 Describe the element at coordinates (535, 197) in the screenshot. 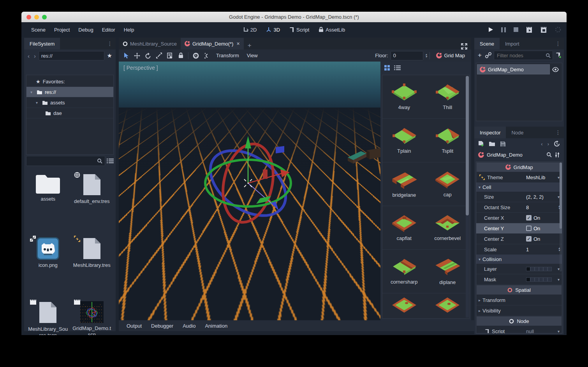

I see `property-value: (2, 2, 2)` at that location.